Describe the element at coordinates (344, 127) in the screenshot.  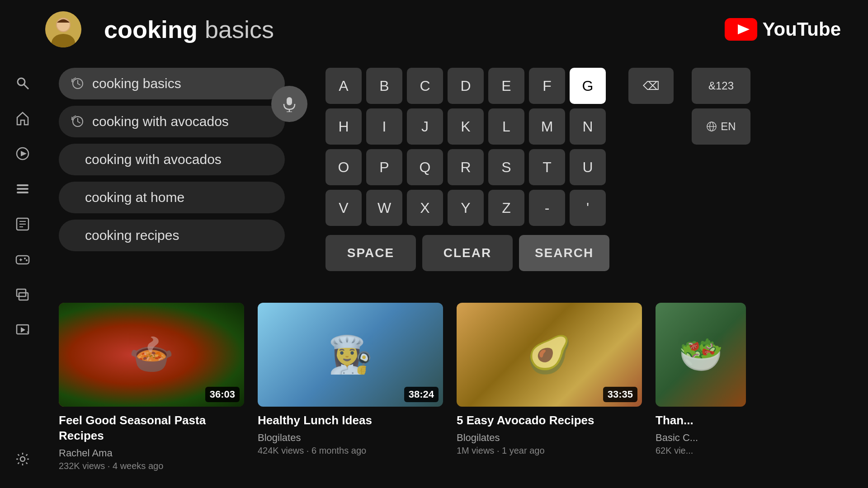
I see `key-H: H` at that location.